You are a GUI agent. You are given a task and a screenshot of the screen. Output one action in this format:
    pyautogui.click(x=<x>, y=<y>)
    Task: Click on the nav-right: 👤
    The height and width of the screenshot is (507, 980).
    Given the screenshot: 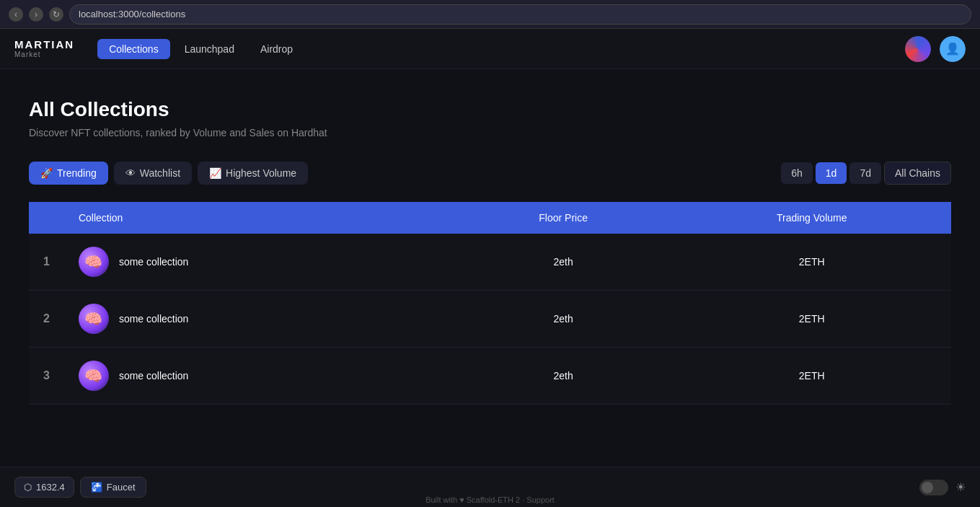 What is the action you would take?
    pyautogui.click(x=935, y=49)
    